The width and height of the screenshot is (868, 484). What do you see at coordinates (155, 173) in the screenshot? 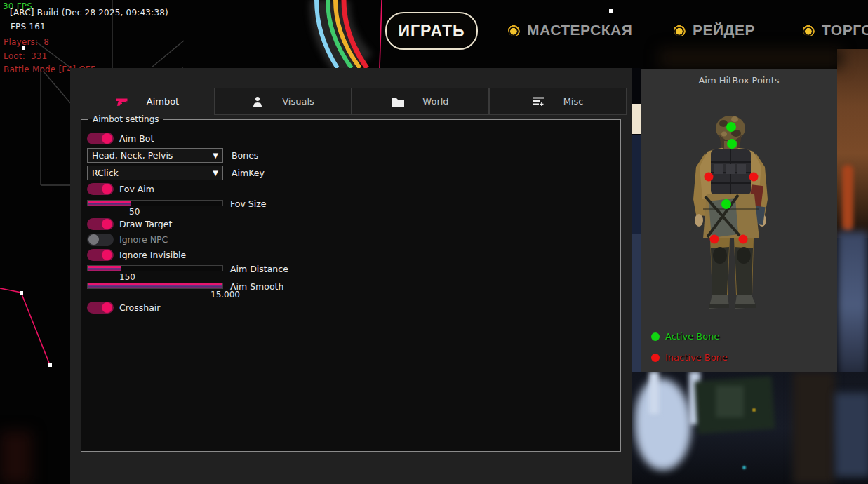
I see `aimkey-dropdown: RClick ▼` at bounding box center [155, 173].